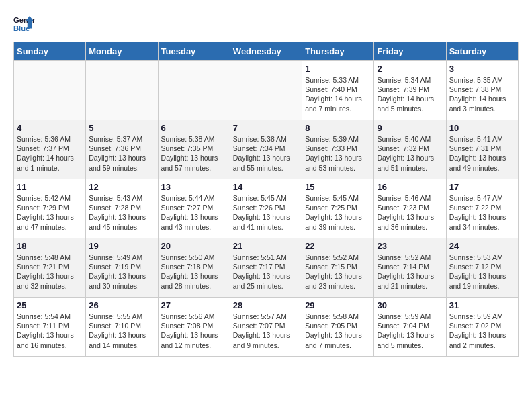 The height and width of the screenshot is (411, 532). I want to click on calendar-cell: 19Sunrise: 5:49 AM Sunset: 7:19 PM Dayli…, so click(122, 268).